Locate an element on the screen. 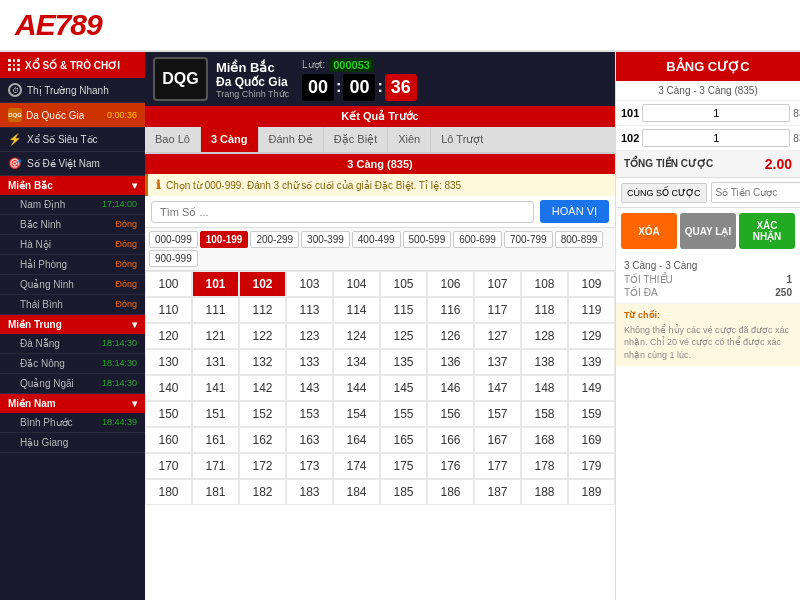  number-cell: 128 is located at coordinates (544, 336).